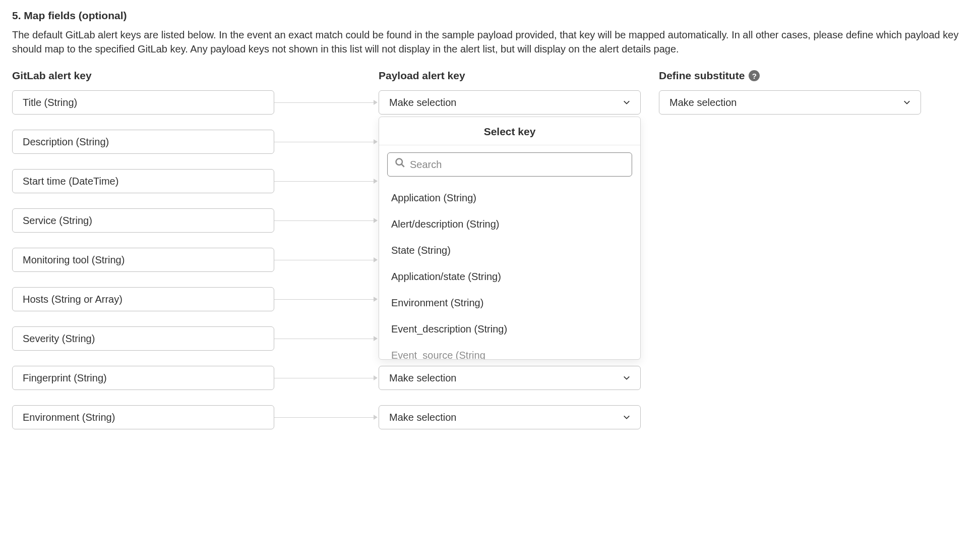 The image size is (980, 555). What do you see at coordinates (790, 102) in the screenshot?
I see `substitute-select: Make selection` at bounding box center [790, 102].